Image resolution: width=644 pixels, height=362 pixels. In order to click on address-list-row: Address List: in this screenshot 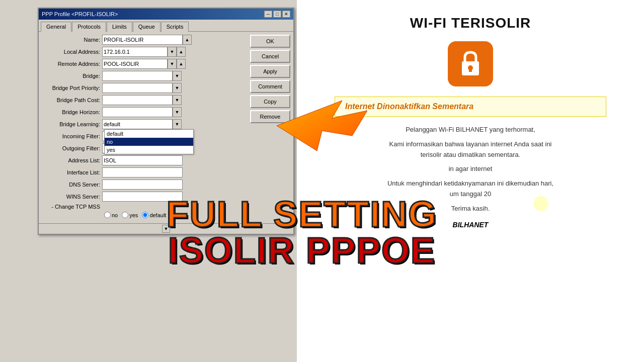, I will do `click(144, 160)`.